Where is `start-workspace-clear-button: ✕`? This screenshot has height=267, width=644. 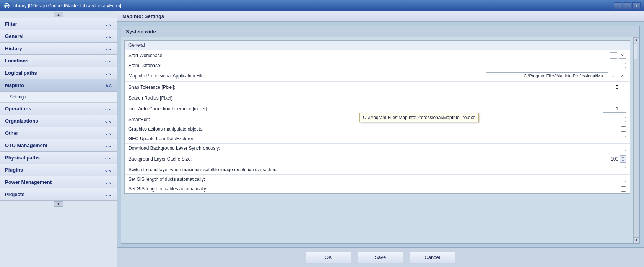 start-workspace-clear-button: ✕ is located at coordinates (623, 55).